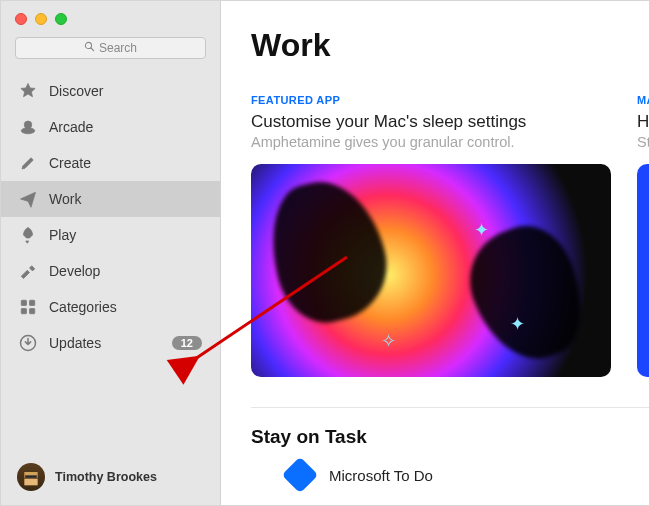 This screenshot has width=650, height=506. Describe the element at coordinates (28, 127) in the screenshot. I see `arcade-icon` at that location.